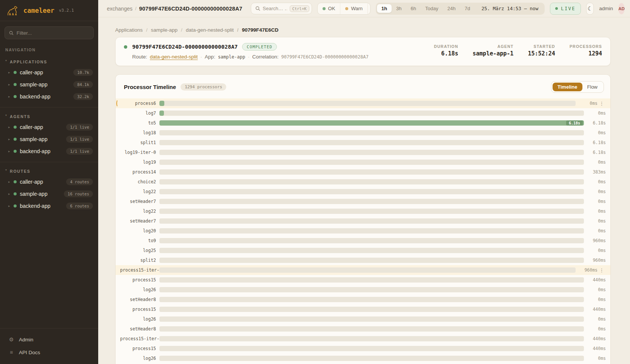 This screenshot has height=364, width=630. I want to click on time-range-button: 6h, so click(413, 8).